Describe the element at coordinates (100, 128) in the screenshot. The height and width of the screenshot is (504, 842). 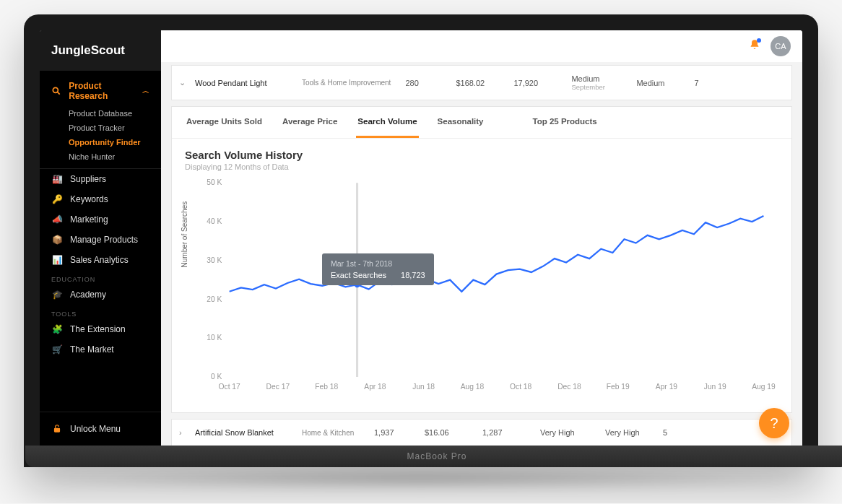
I see `sidebar-sub-product-tracker: Product Tracker` at that location.